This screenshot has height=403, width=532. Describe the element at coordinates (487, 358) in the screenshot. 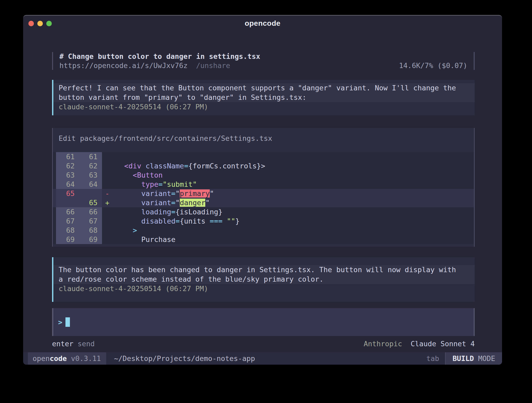

I see `mode-label: MODE` at that location.